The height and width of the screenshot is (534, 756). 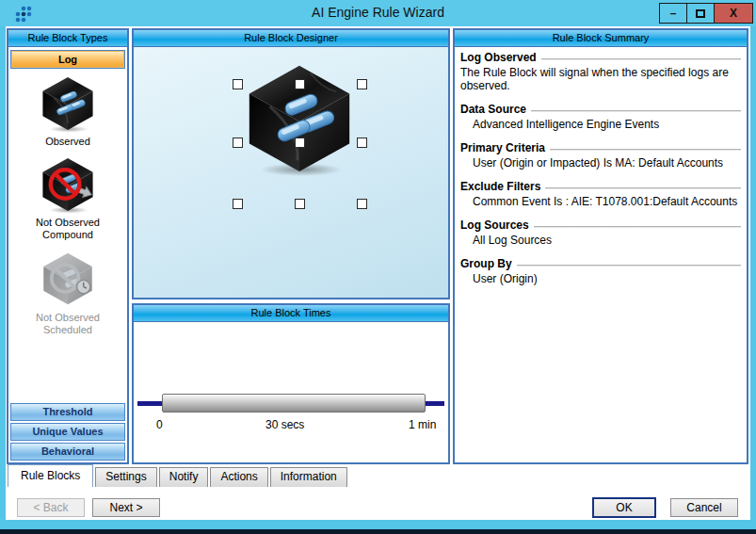 I want to click on minimize-button: –, so click(x=673, y=13).